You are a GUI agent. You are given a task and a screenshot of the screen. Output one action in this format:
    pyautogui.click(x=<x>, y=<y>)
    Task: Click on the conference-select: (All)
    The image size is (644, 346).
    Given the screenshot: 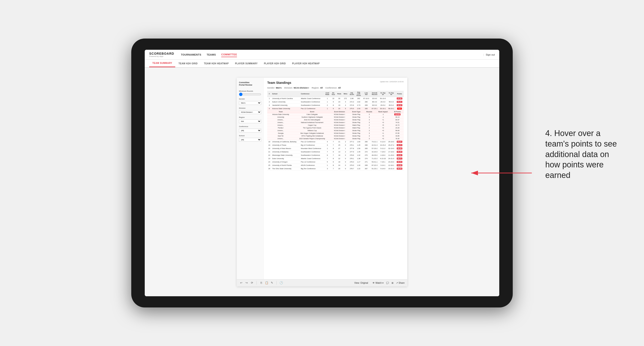 What is the action you would take?
    pyautogui.click(x=250, y=131)
    